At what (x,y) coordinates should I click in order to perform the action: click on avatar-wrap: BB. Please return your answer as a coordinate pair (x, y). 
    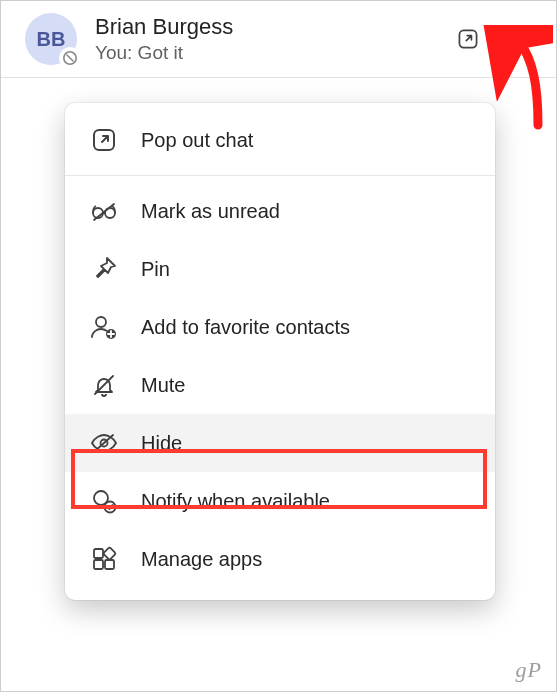
    Looking at the image, I should click on (51, 39).